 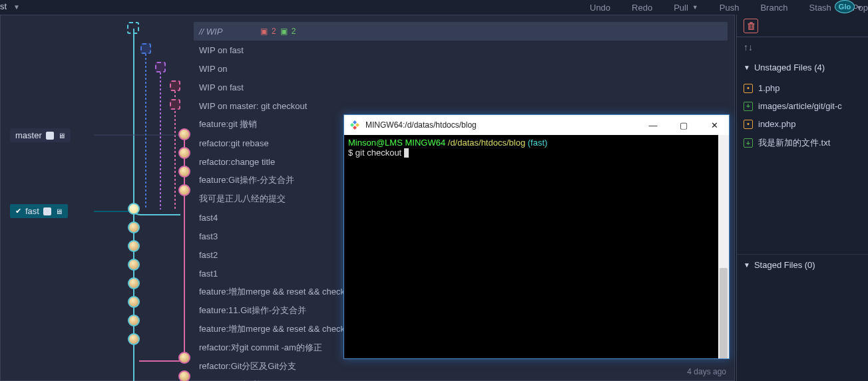 What do you see at coordinates (284, 31) in the screenshot?
I see `added-icon: ▣` at bounding box center [284, 31].